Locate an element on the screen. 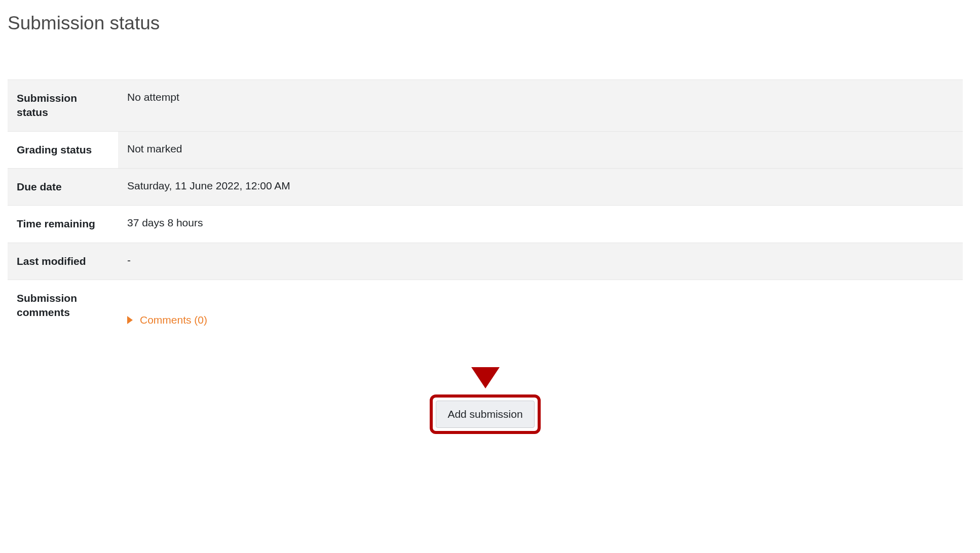  label-last-modified: Last modified is located at coordinates (63, 261).